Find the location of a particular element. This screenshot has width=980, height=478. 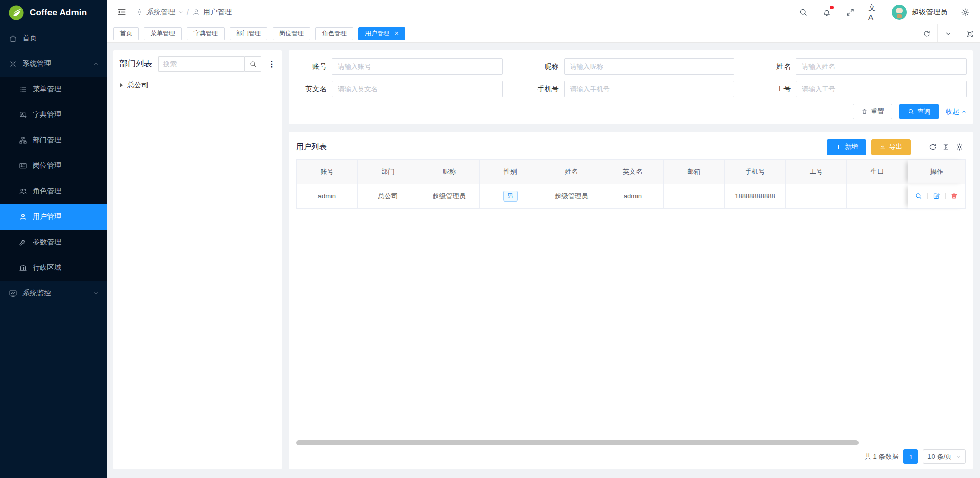

sidebar-group-monitor: 系统监控 is located at coordinates (54, 293).